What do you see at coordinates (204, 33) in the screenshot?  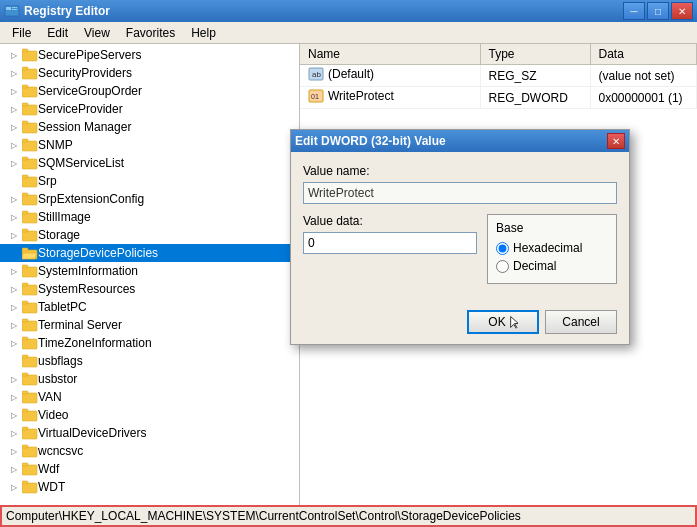 I see `menu-help: Help` at bounding box center [204, 33].